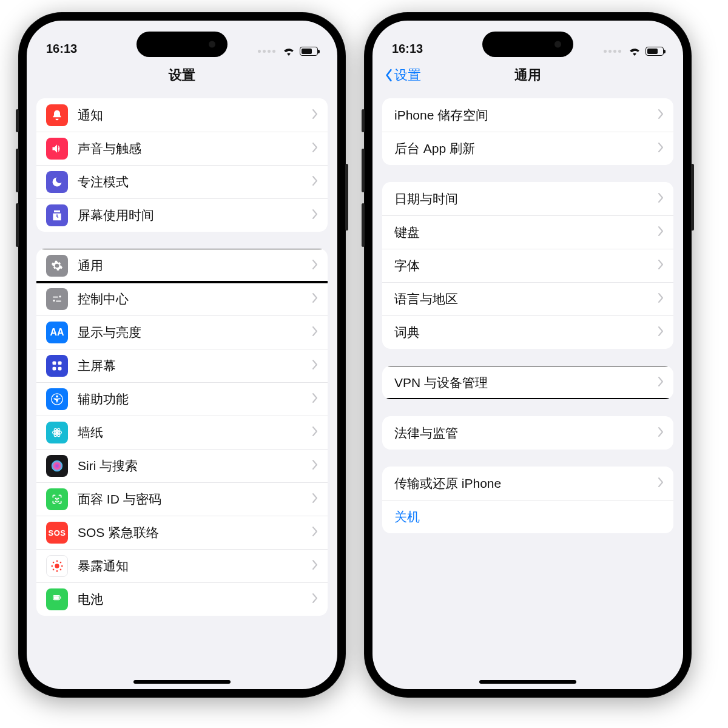 This screenshot has width=728, height=728. Describe the element at coordinates (528, 115) in the screenshot. I see `row-storage: iPhone 储存空间` at that location.